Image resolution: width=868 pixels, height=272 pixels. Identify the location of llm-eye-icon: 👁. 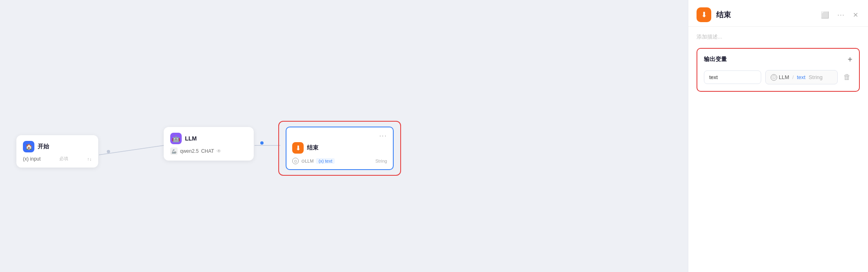
(219, 151).